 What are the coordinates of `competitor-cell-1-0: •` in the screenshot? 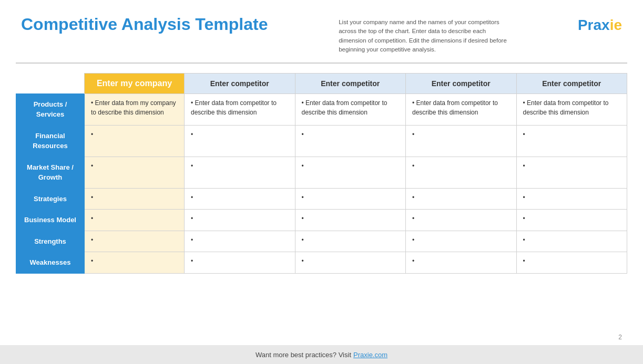 It's located at (240, 141).